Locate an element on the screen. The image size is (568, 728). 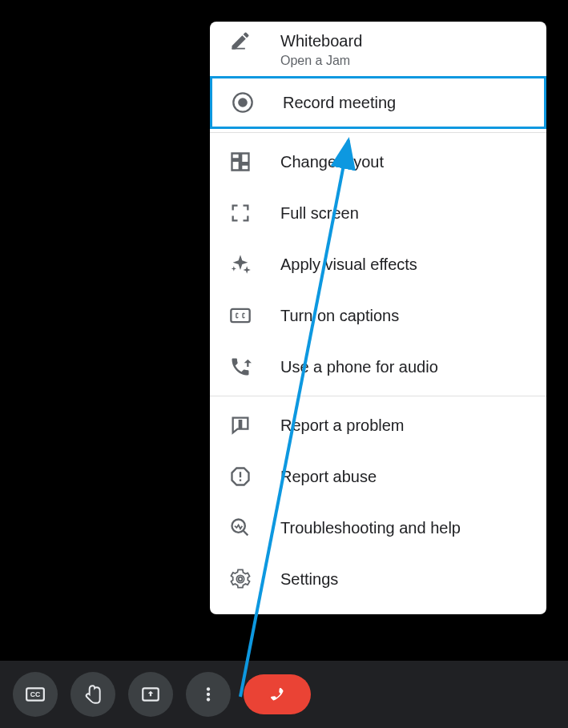
present-button is located at coordinates (151, 694).